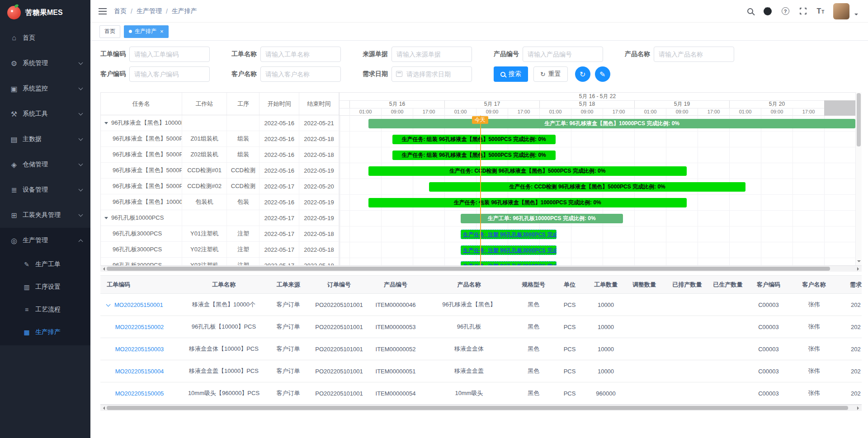 This screenshot has width=868, height=438. Describe the element at coordinates (205, 250) in the screenshot. I see `gantt-cell: Y02注塑机` at that location.